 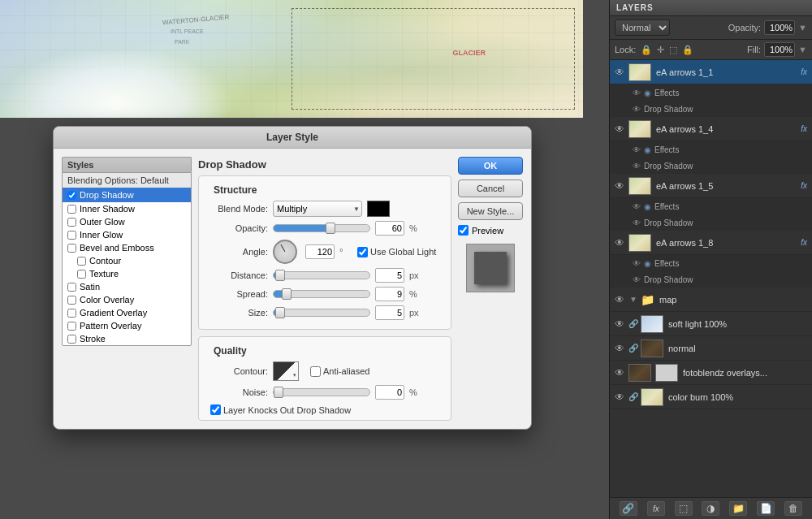 What do you see at coordinates (637, 206) in the screenshot?
I see `effect-eye-15: 👁` at bounding box center [637, 206].